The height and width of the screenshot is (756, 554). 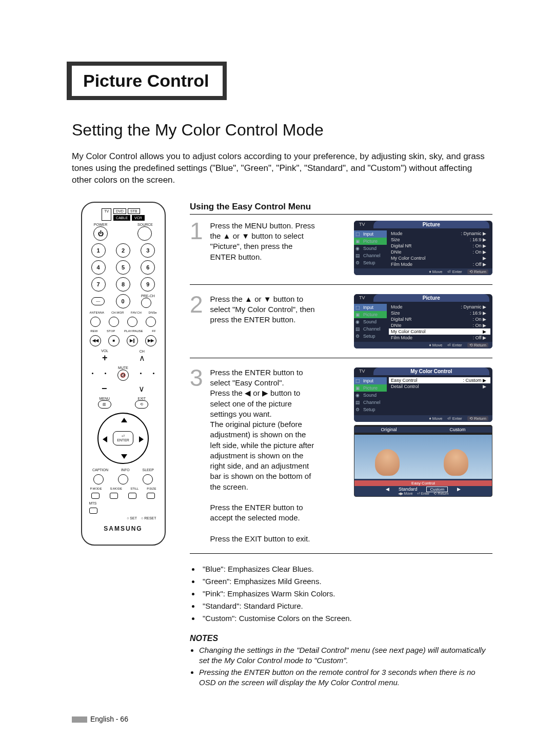 What do you see at coordinates (459, 489) in the screenshot?
I see `right-arrow-icon: ▶` at bounding box center [459, 489].